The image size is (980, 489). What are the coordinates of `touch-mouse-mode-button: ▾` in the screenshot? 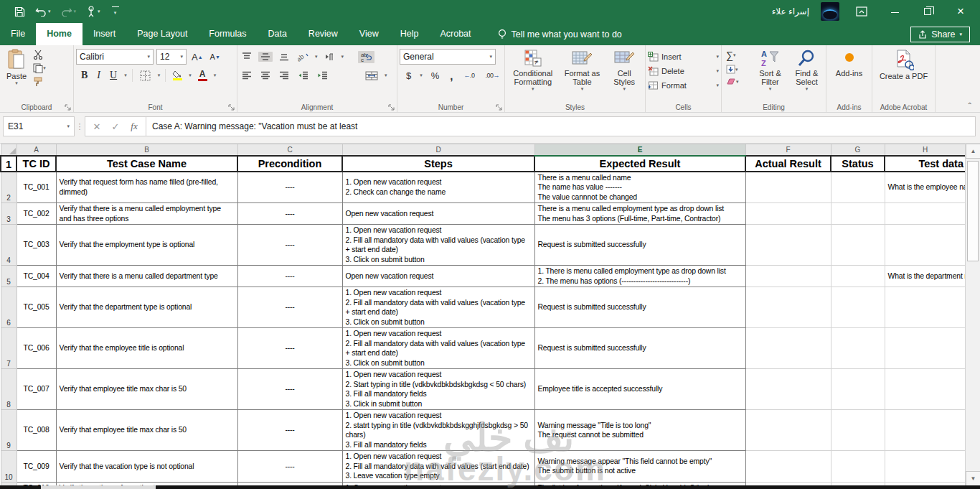 It's located at (93, 11).